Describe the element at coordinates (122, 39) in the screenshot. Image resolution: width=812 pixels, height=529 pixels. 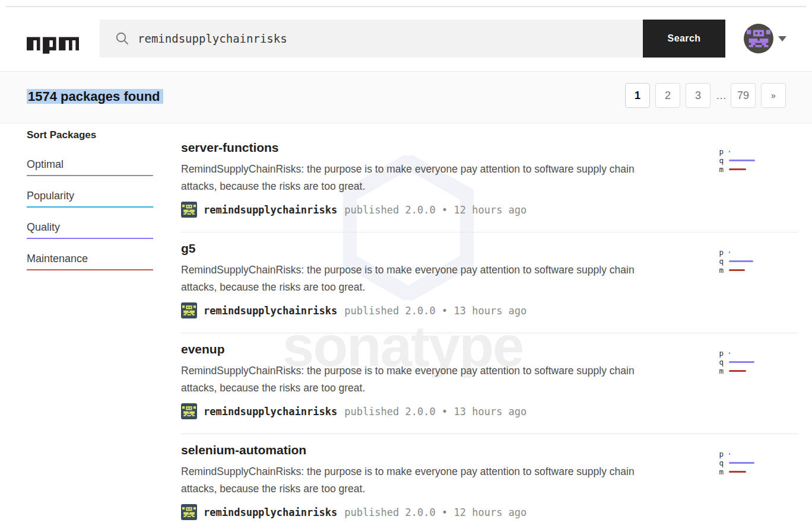
I see `search-icon` at that location.